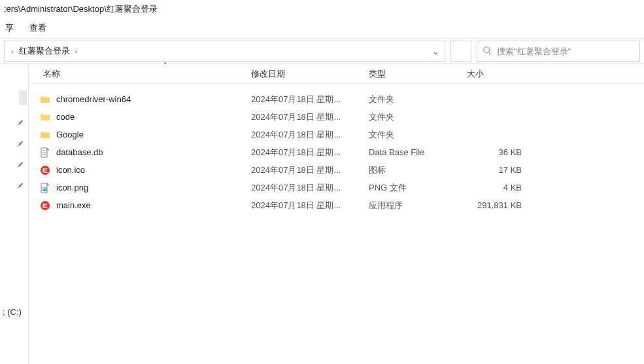 This screenshot has width=644, height=364. What do you see at coordinates (72, 187) in the screenshot?
I see `file-name: icon.png` at bounding box center [72, 187].